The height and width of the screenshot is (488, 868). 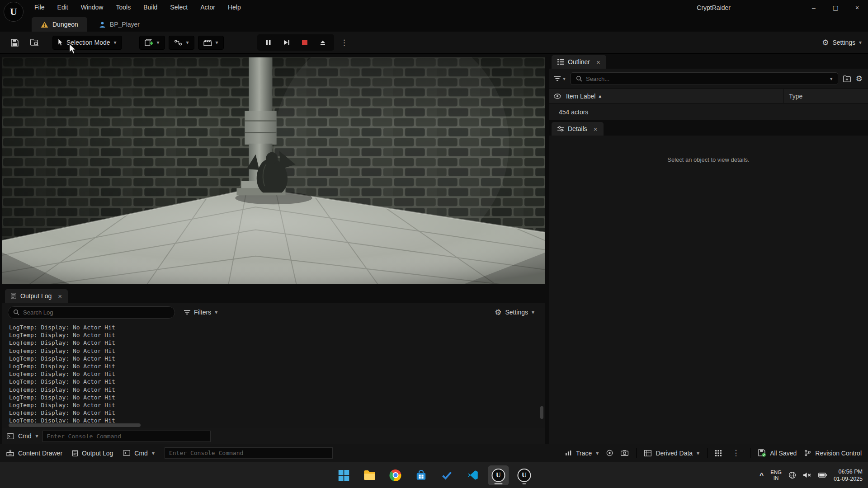 I want to click on log-horizontal-scrollbar, so click(x=274, y=425).